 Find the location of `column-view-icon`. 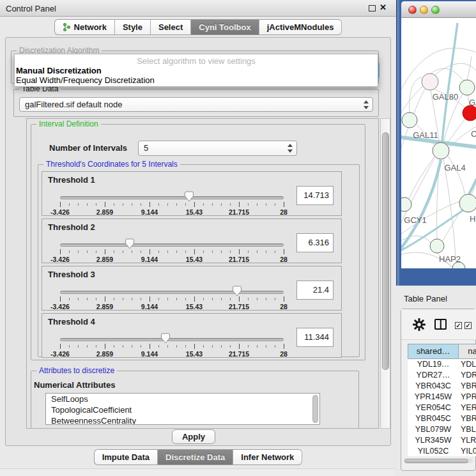

column-view-icon is located at coordinates (441, 325).